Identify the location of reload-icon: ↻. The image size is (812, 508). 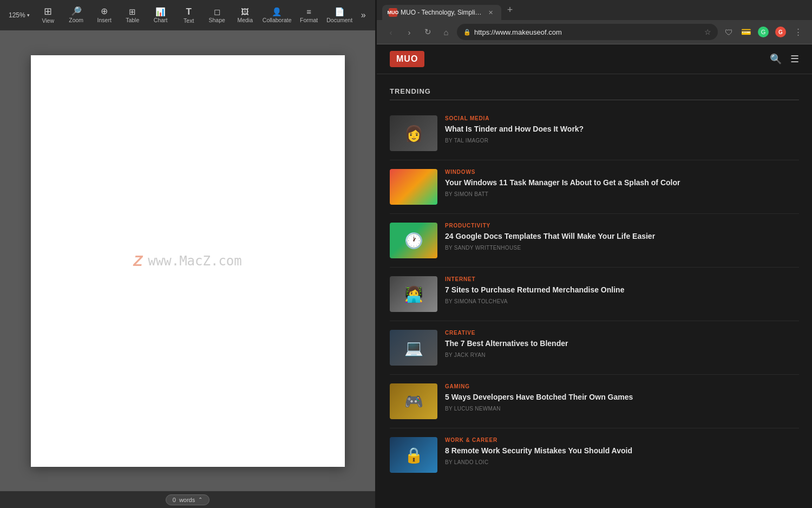
(428, 32).